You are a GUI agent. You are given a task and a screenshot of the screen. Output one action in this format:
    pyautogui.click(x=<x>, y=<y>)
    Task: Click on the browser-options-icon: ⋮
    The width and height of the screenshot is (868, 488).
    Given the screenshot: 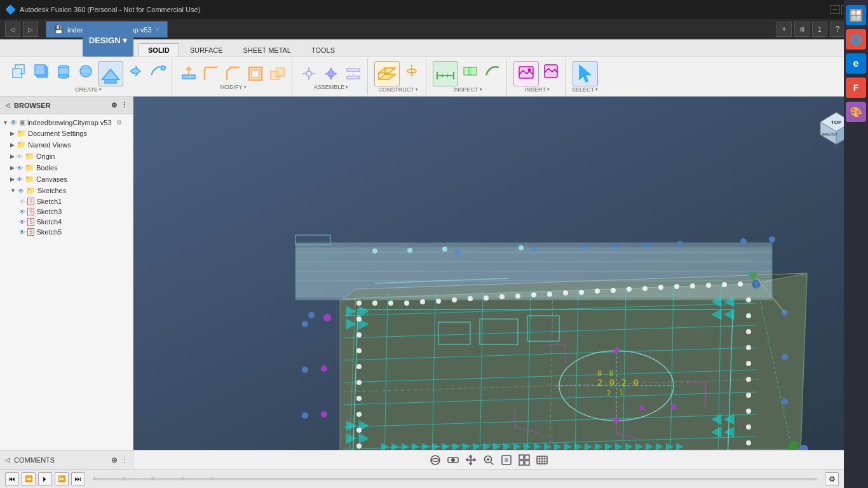 What is the action you would take?
    pyautogui.click(x=125, y=105)
    